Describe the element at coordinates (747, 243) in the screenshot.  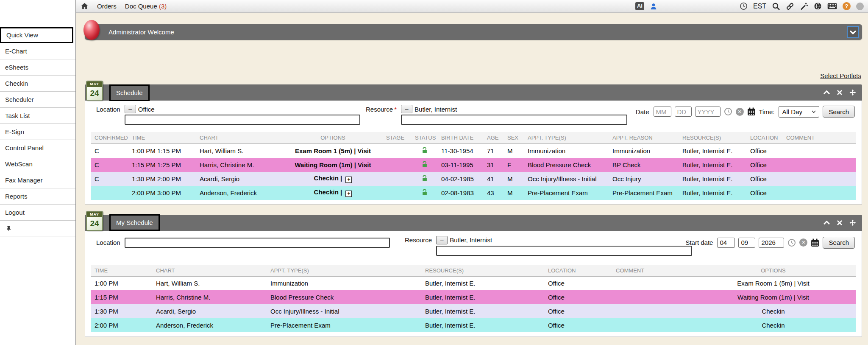
I see `start-day-input` at that location.